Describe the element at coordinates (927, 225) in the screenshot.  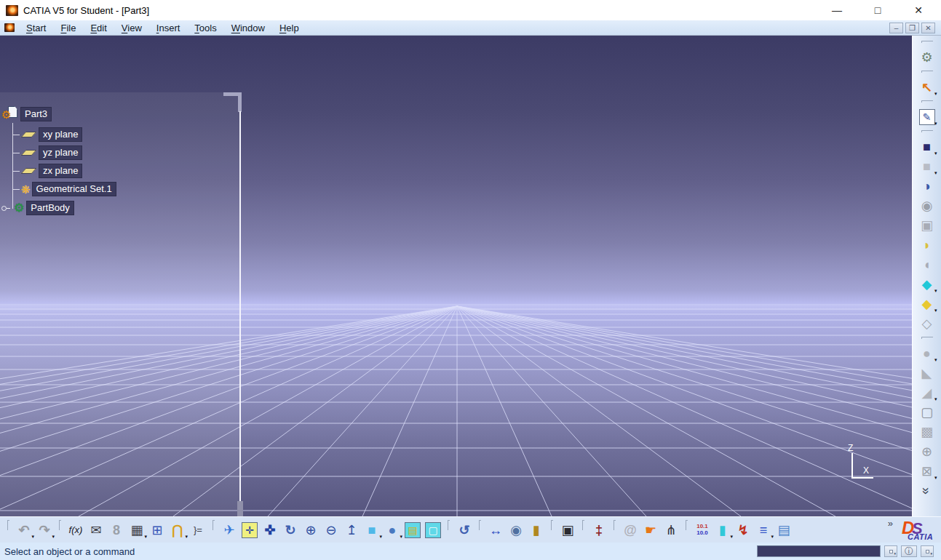
I see `hole-icon: ▣` at that location.